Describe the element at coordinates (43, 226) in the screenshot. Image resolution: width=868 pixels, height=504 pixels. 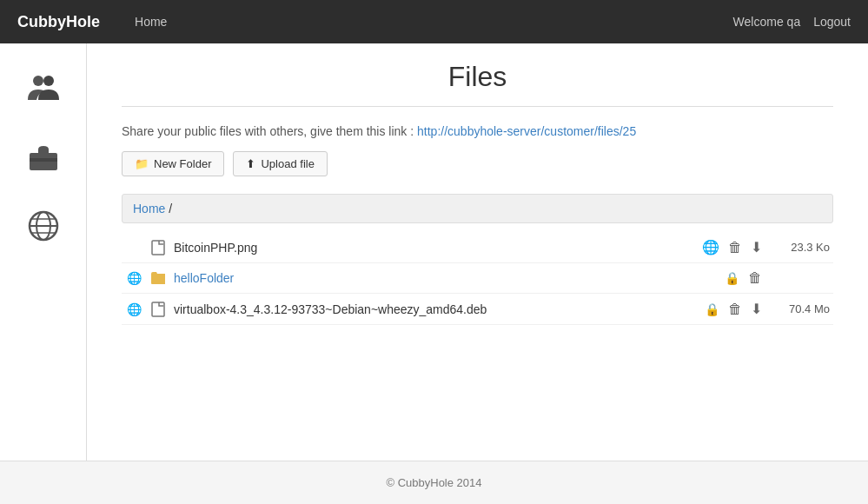
I see `sidebar-globe-icon` at that location.